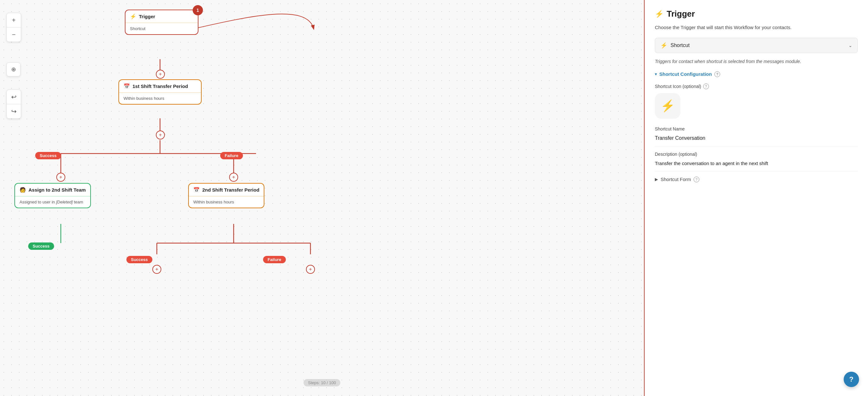 Image resolution: width=868 pixels, height=396 pixels. Describe the element at coordinates (198, 10) in the screenshot. I see `node-badge: 1` at that location.